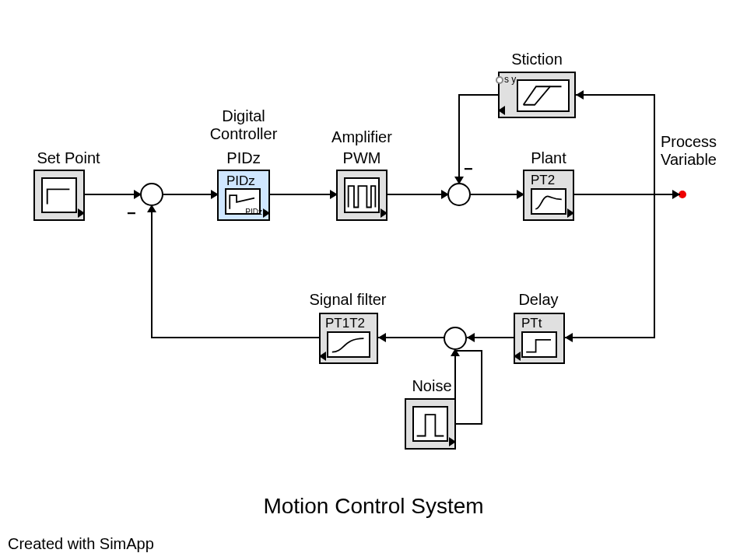 This screenshot has height=560, width=747. Describe the element at coordinates (549, 195) in the screenshot. I see `block-plant: PT2` at that location.